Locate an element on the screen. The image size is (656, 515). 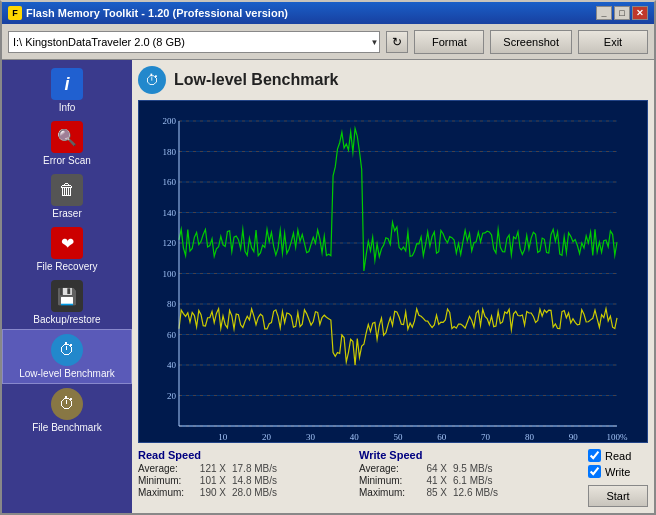
minimize-button: _ is located at coordinates (604, 13).